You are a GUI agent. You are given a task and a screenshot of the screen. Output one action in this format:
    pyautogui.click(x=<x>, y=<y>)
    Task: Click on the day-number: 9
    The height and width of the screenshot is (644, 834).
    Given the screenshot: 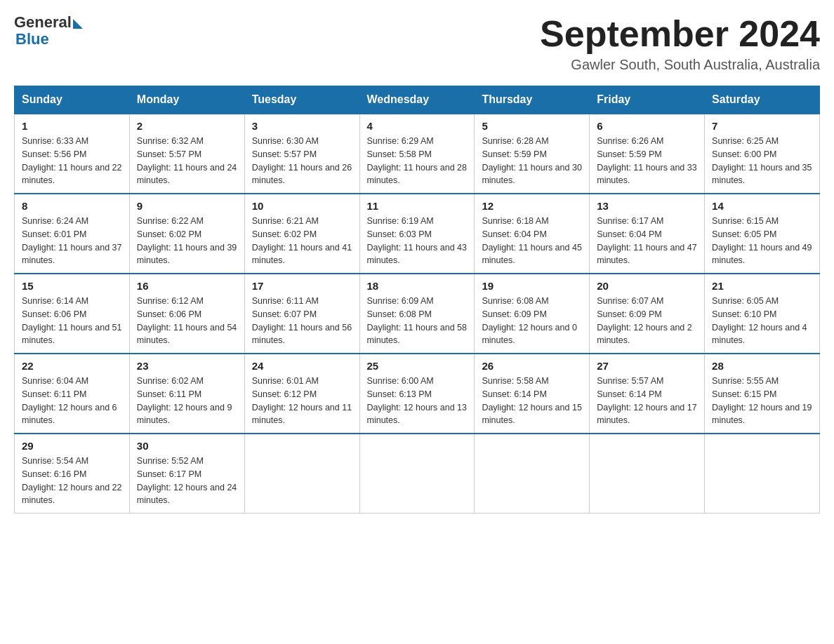 What is the action you would take?
    pyautogui.click(x=187, y=206)
    